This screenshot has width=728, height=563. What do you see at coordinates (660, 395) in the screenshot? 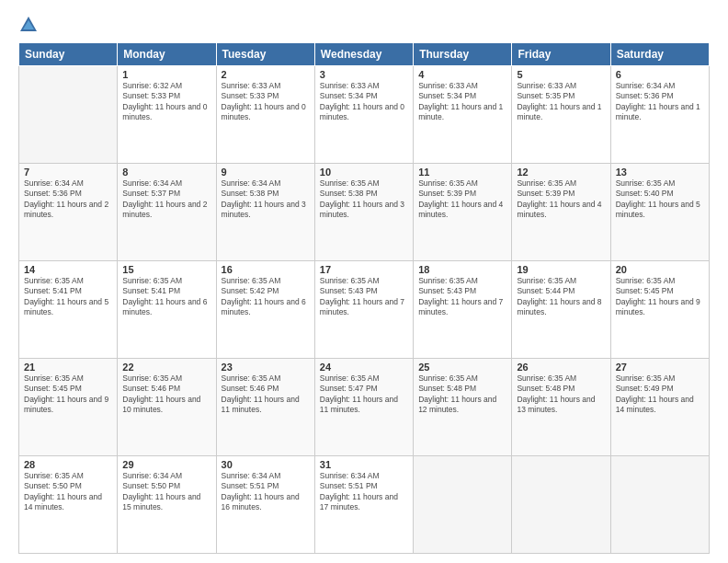
I see `day-detail: Sunrise: 6:35 AMSunset: 5:49 PMDaylight:…` at bounding box center [660, 395].